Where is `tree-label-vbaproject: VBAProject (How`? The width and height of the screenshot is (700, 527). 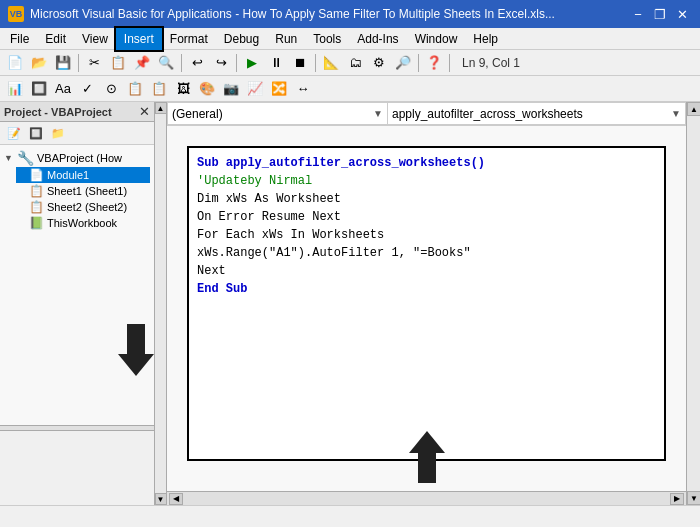
tree-label-vbaproject: VBAProject (How is located at coordinates (80, 158).